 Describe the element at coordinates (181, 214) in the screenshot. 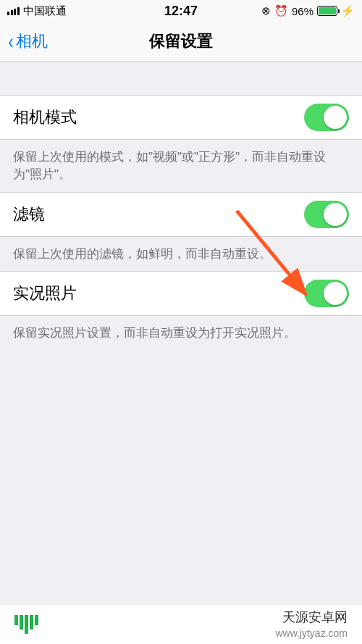

I see `row-filter: 滤镜` at that location.